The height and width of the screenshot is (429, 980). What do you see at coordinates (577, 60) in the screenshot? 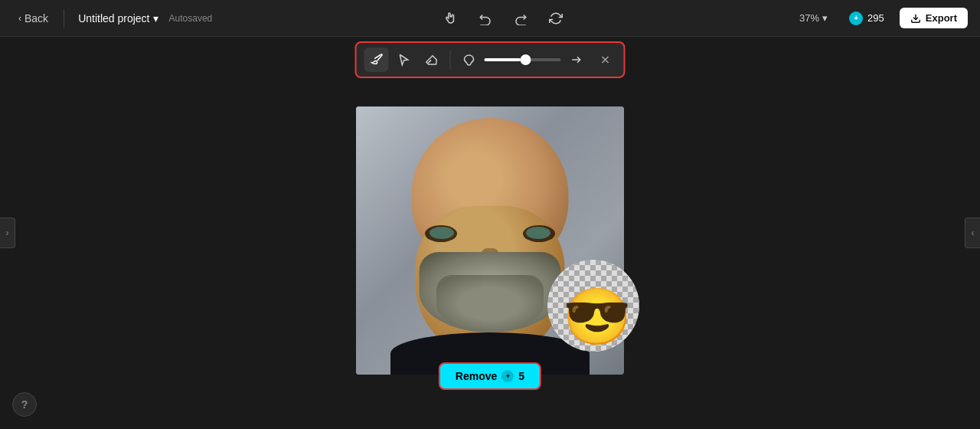
I see `right-arrow-icon` at bounding box center [577, 60].